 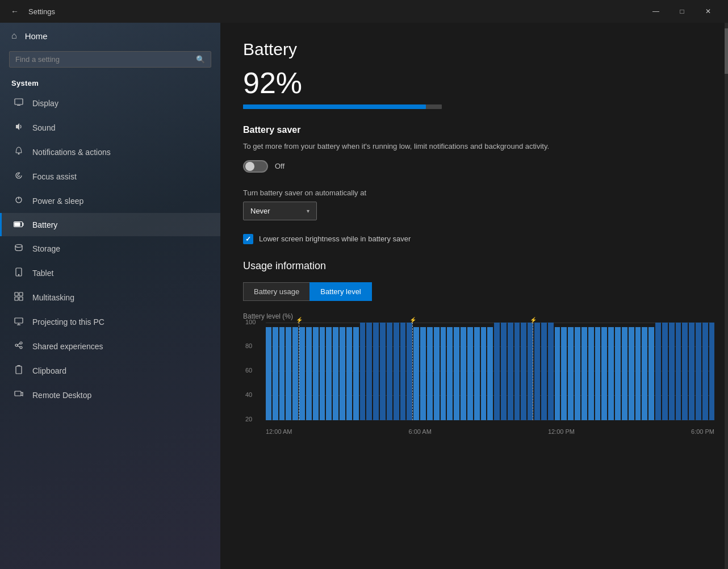 I want to click on auto-battery-saver-dropdown: Never ▾, so click(x=280, y=211).